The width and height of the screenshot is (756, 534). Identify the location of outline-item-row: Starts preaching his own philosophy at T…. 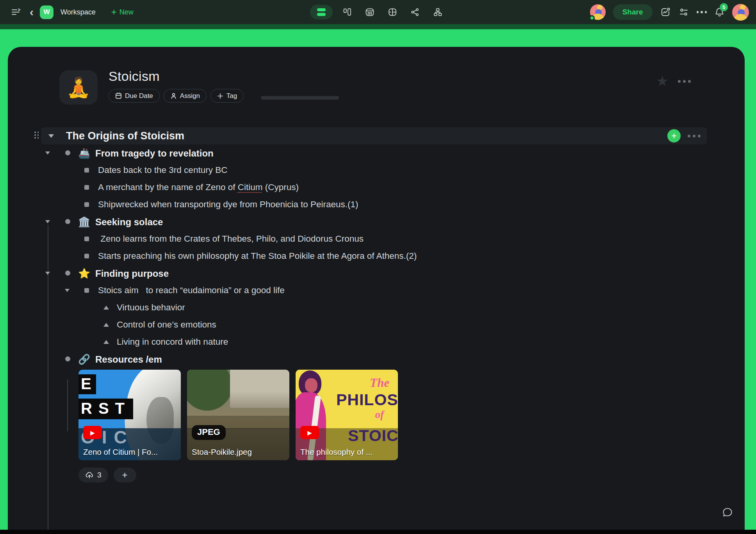
(376, 256).